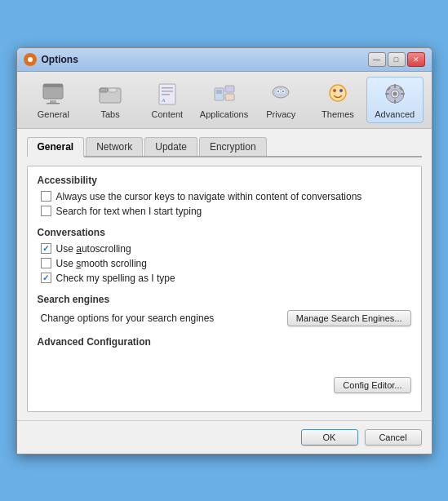 The height and width of the screenshot is (501, 448). I want to click on checkbox-cursor-keys, so click(46, 196).